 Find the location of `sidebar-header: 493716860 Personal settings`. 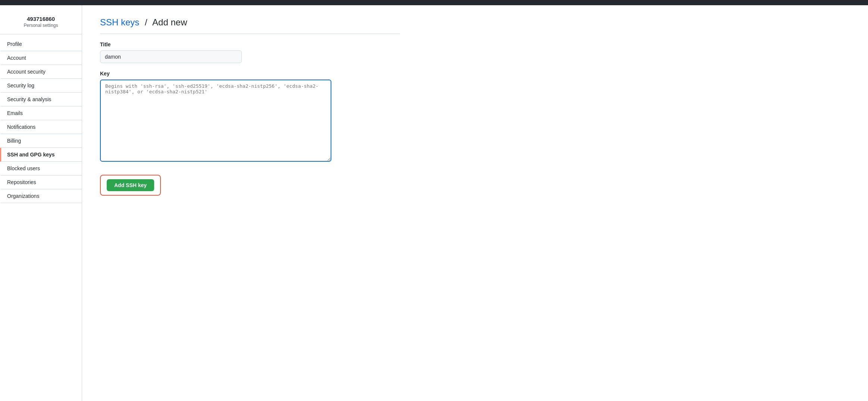

sidebar-header: 493716860 Personal settings is located at coordinates (41, 24).